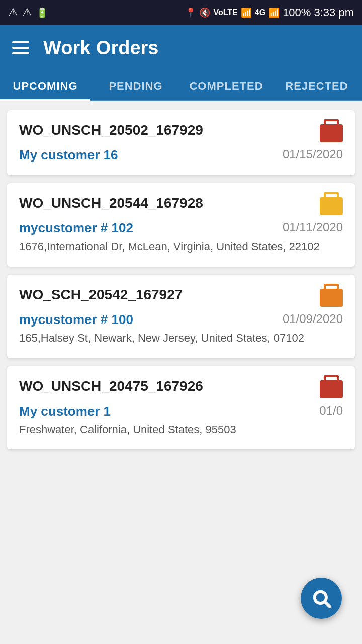 The image size is (362, 644). What do you see at coordinates (321, 598) in the screenshot?
I see `search-fab-button` at bounding box center [321, 598].